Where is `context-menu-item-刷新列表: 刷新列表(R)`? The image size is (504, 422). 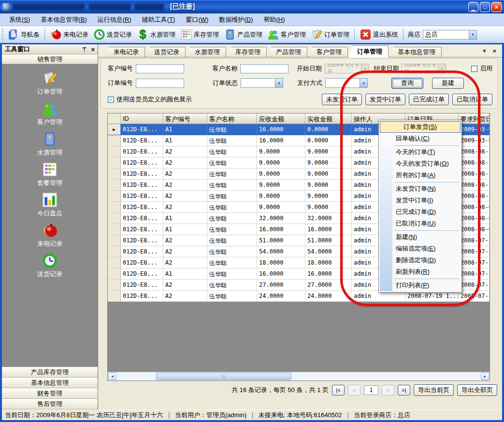 context-menu-item-刷新列表: 刷新列表(R) is located at coordinates (420, 272).